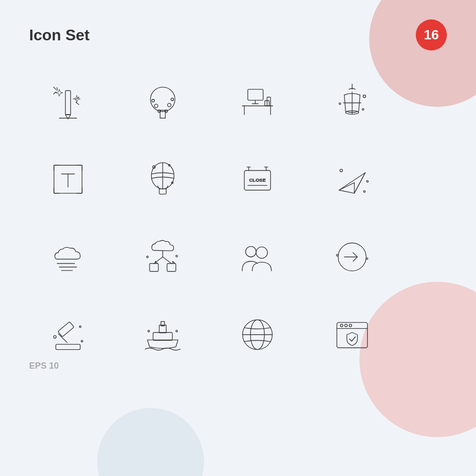 The width and height of the screenshot is (476, 476). I want to click on tree-icon, so click(163, 102).